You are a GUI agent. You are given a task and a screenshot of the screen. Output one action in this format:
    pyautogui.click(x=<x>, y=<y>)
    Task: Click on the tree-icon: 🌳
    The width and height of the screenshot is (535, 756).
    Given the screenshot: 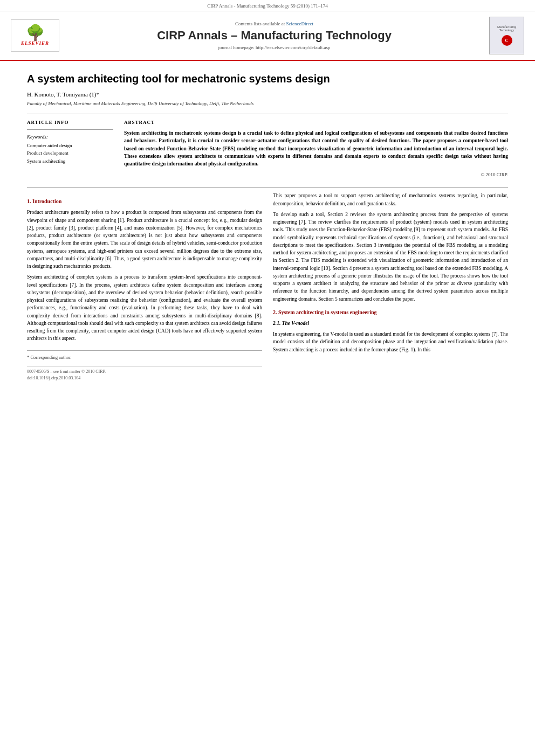 What is the action you would take?
    pyautogui.click(x=36, y=33)
    